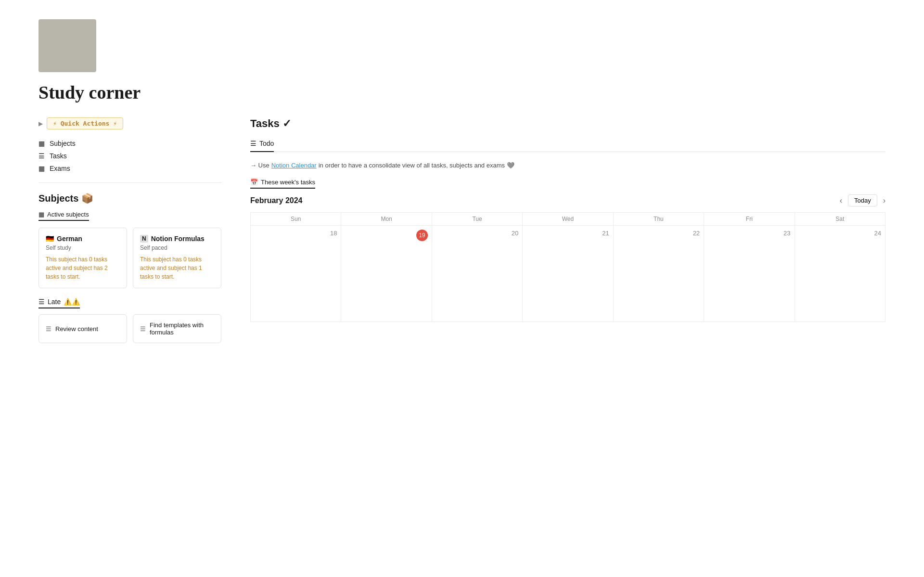  What do you see at coordinates (294, 166) in the screenshot?
I see `notion-calendar-link: Notion Calendar` at bounding box center [294, 166].